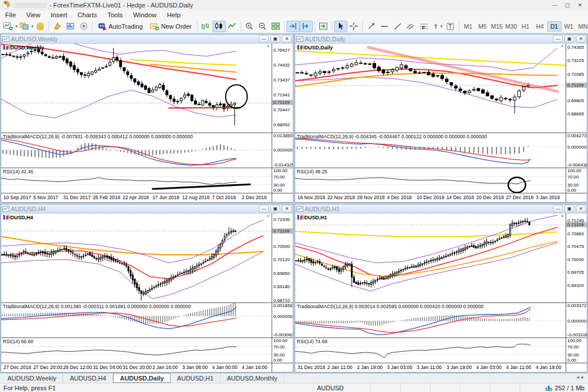 The width and height of the screenshot is (588, 392). I want to click on time-axis: 10 Sep 20175 Nov 201731 Dec 201725 Feb 2…, so click(137, 197).